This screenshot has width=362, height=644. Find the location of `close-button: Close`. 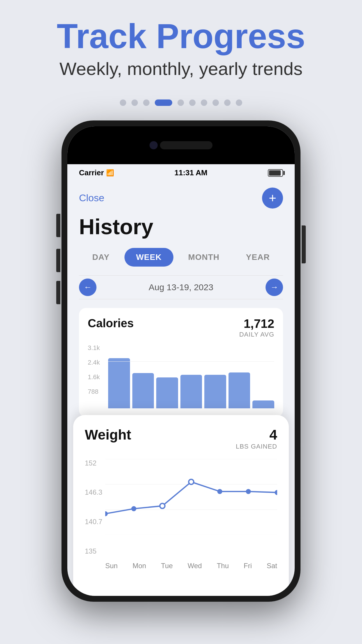

close-button: Close is located at coordinates (92, 198).